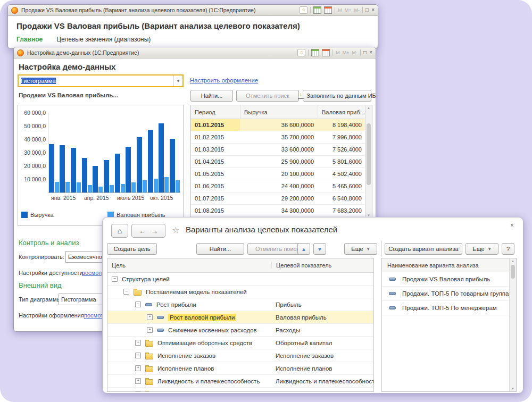 The height and width of the screenshot is (402, 532). Describe the element at coordinates (449, 294) in the screenshot. I see `variant-row: Продажи. ТОП-5 По товарным группам` at that location.